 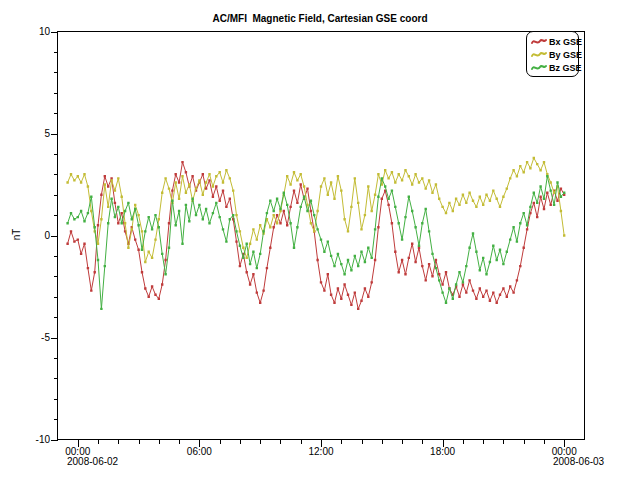 What do you see at coordinates (442, 452) in the screenshot?
I see `x-tick-label: 18:00` at bounding box center [442, 452].